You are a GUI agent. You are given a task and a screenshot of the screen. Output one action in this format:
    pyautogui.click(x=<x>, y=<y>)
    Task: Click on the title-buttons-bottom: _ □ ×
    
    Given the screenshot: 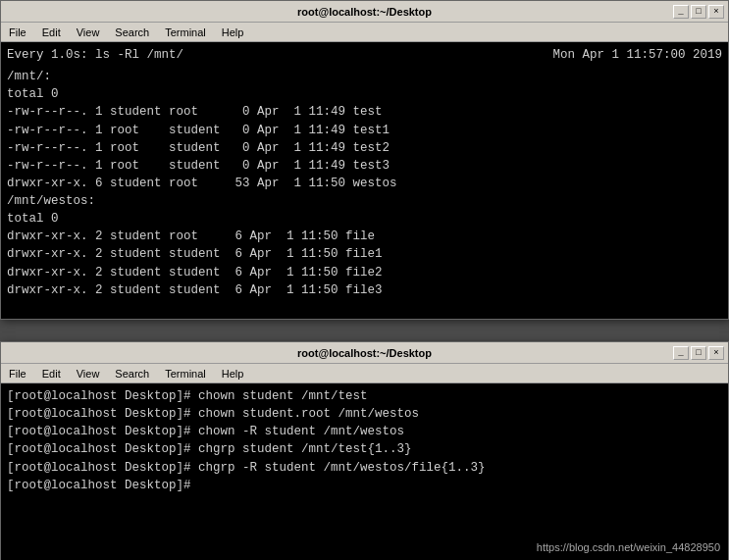 What is the action you would take?
    pyautogui.click(x=699, y=353)
    